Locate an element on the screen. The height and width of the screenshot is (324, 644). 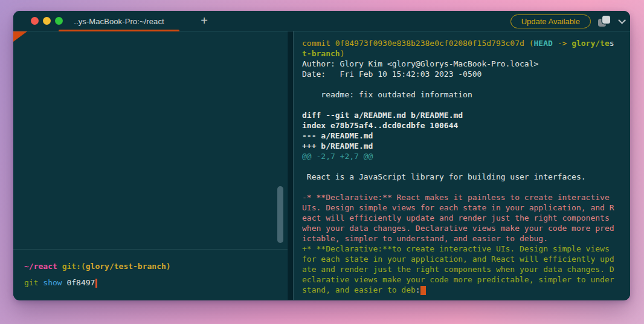
terminal-output-line: eact will efficiently update and render … is located at coordinates (466, 218).